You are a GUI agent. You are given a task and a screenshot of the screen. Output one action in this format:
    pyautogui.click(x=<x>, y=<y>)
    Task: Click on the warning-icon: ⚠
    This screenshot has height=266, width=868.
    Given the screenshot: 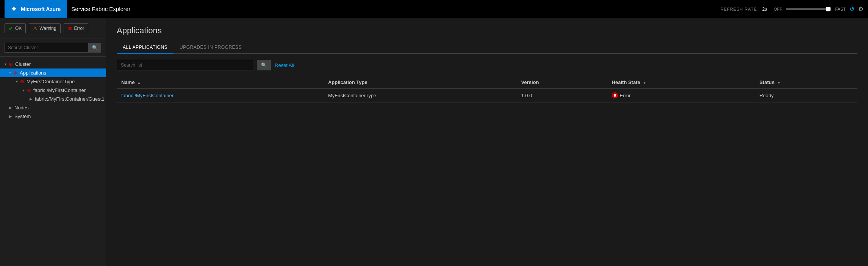 What is the action you would take?
    pyautogui.click(x=35, y=29)
    